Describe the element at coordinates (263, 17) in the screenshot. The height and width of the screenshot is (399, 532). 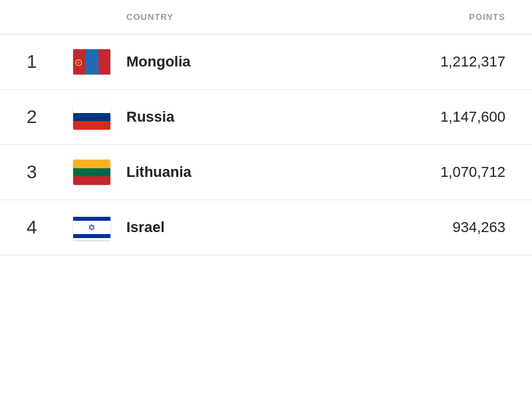
I see `country-column-header: COUNTRY` at that location.